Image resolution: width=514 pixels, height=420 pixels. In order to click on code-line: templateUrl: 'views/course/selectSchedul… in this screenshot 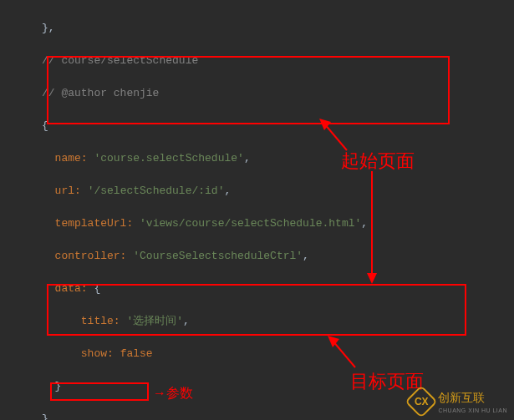, I will do `click(277, 224)`.